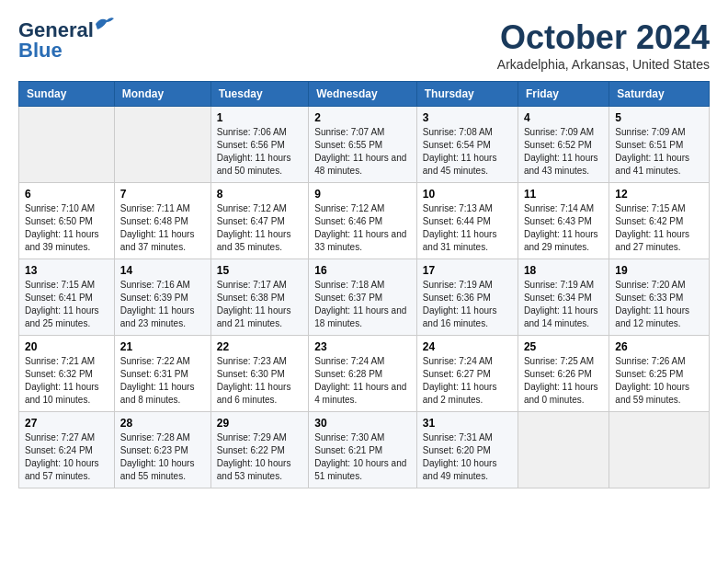  I want to click on day-info: Sunrise: 7:06 AMSunset: 6:56 PMDaylight:…, so click(259, 152).